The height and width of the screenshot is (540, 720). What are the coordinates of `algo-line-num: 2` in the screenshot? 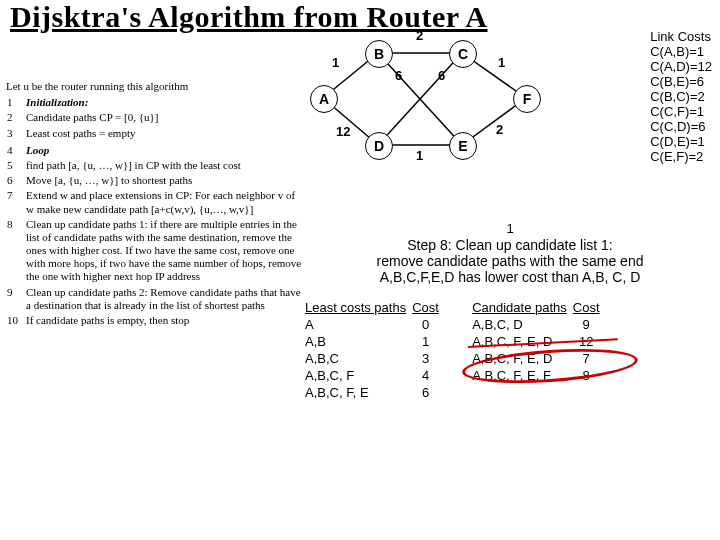 It's located at (16, 118).